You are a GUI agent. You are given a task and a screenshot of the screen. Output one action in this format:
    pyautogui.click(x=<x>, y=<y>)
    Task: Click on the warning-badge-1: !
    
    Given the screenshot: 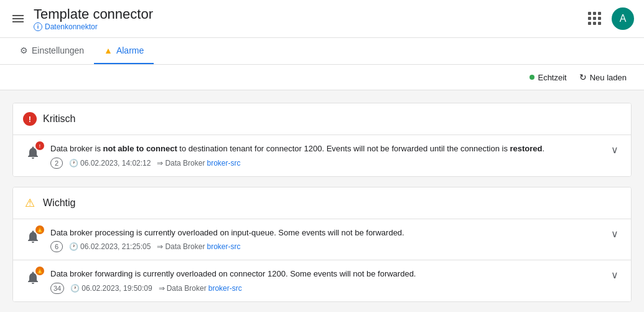 What is the action you would take?
    pyautogui.click(x=40, y=230)
    